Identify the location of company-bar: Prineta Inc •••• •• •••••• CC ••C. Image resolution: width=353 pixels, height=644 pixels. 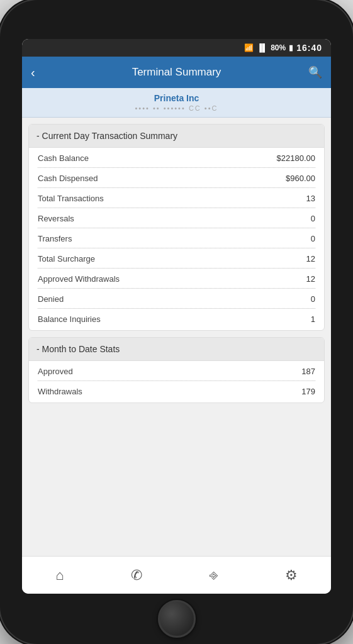
(176, 103).